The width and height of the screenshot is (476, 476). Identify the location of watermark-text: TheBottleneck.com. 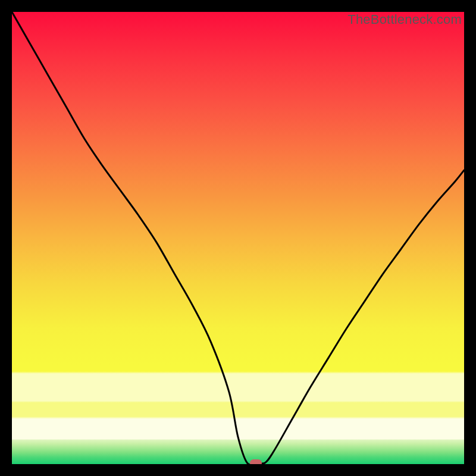
(405, 20).